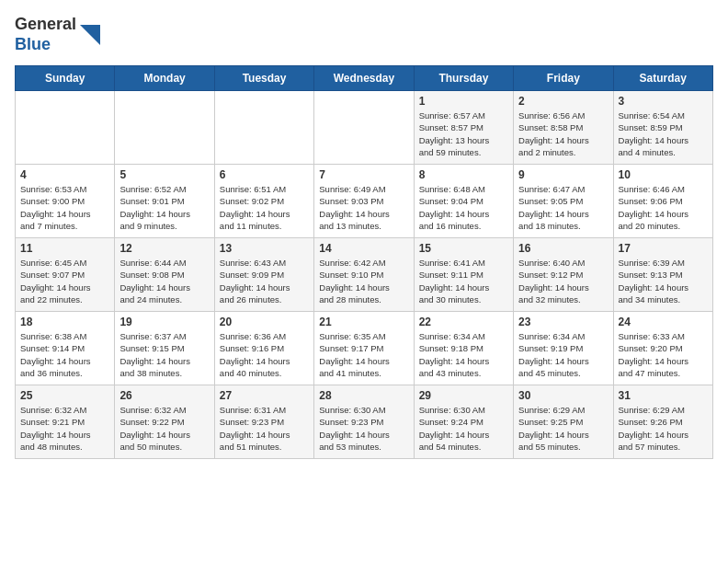 The height and width of the screenshot is (563, 728). What do you see at coordinates (265, 396) in the screenshot?
I see `day-number: 27` at bounding box center [265, 396].